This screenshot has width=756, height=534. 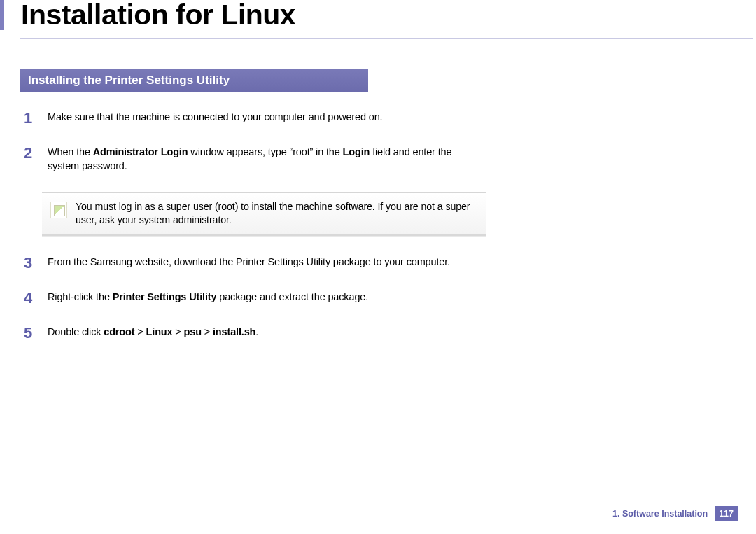 What do you see at coordinates (660, 514) in the screenshot?
I see `footer-chapter: 1. Software Installation` at bounding box center [660, 514].